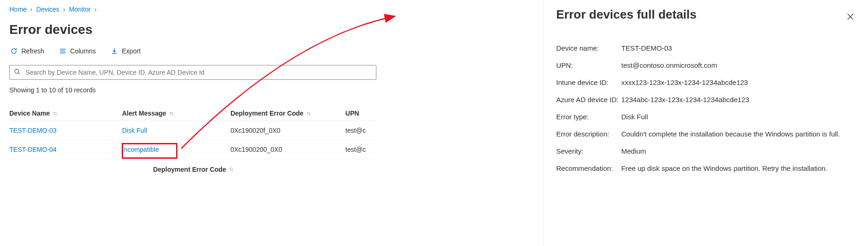 This screenshot has height=246, width=868. I want to click on alert-link: Incompatible, so click(140, 149).